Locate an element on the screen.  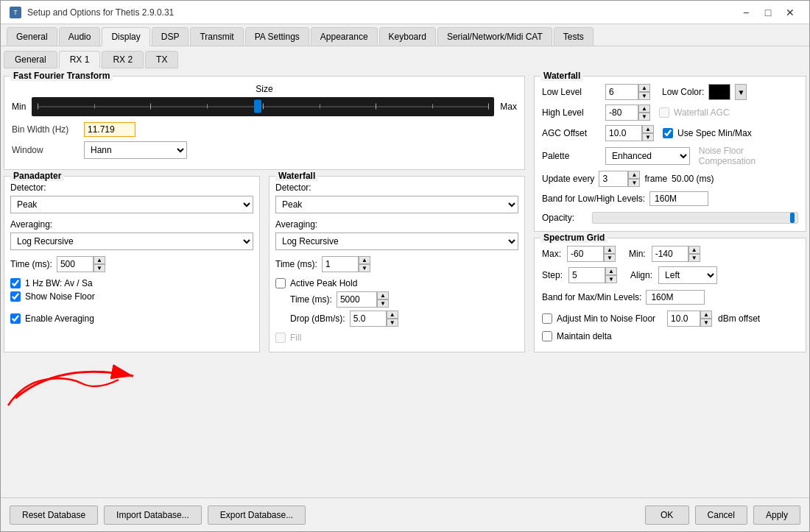
sg-min-input is located at coordinates (670, 254).